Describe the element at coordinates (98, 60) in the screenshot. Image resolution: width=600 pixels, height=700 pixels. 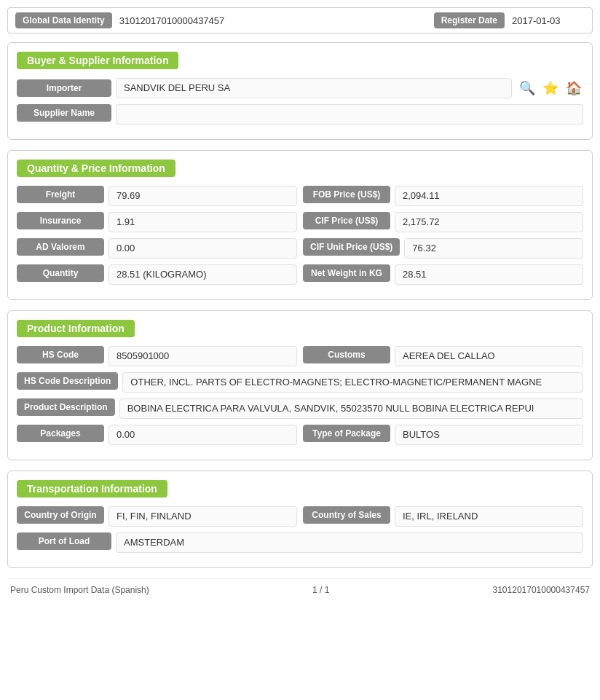
I see `buyer-supplier-title: Buyer & Supplier Information` at that location.